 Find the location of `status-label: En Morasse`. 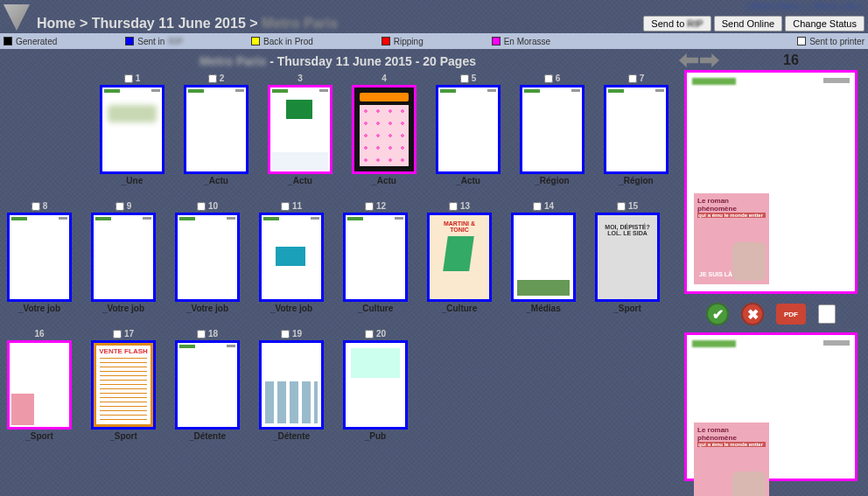

status-label: En Morasse is located at coordinates (527, 42).